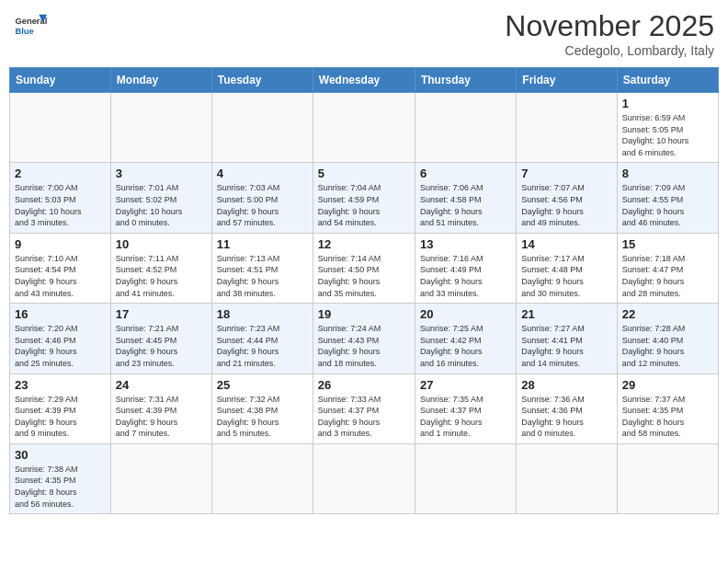 This screenshot has width=728, height=563. I want to click on weekday-header-tuesday: Tuesday, so click(262, 81).